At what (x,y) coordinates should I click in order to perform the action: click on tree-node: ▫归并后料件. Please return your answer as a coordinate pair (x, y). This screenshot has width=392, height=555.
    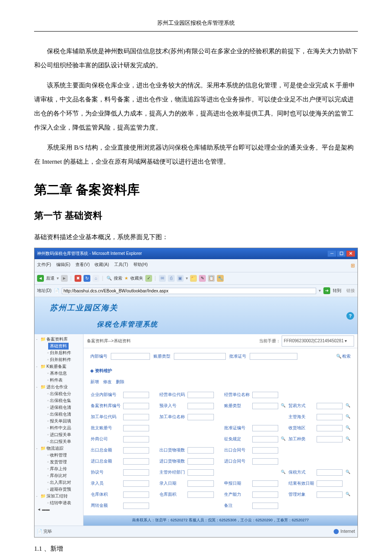
    Looking at the image, I should click on (59, 353).